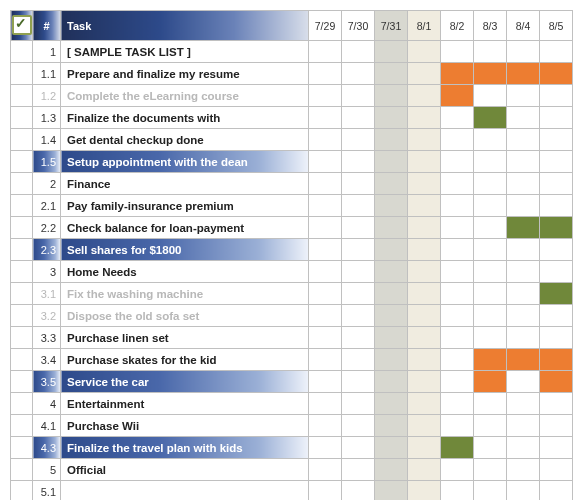  I want to click on num-cell: 1.5, so click(47, 162).